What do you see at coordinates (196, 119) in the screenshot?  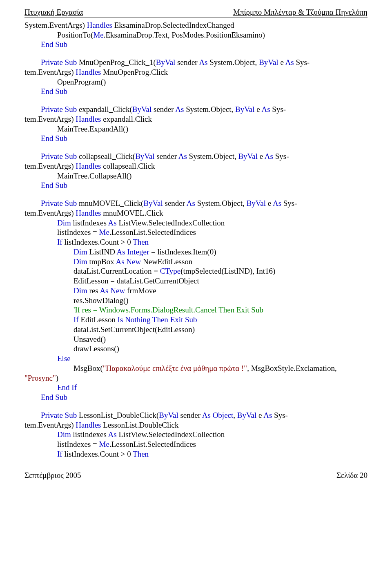 I see `code-line: tem.EventArgs) Handles expandall.Click` at bounding box center [196, 119].